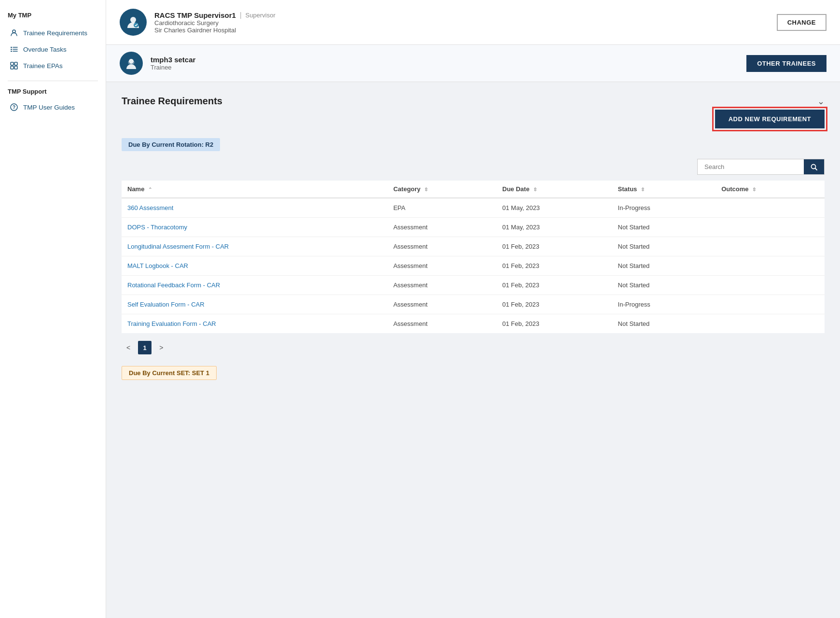 This screenshot has width=840, height=618. What do you see at coordinates (255, 208) in the screenshot?
I see `cell-name: 360 Assessment` at bounding box center [255, 208].